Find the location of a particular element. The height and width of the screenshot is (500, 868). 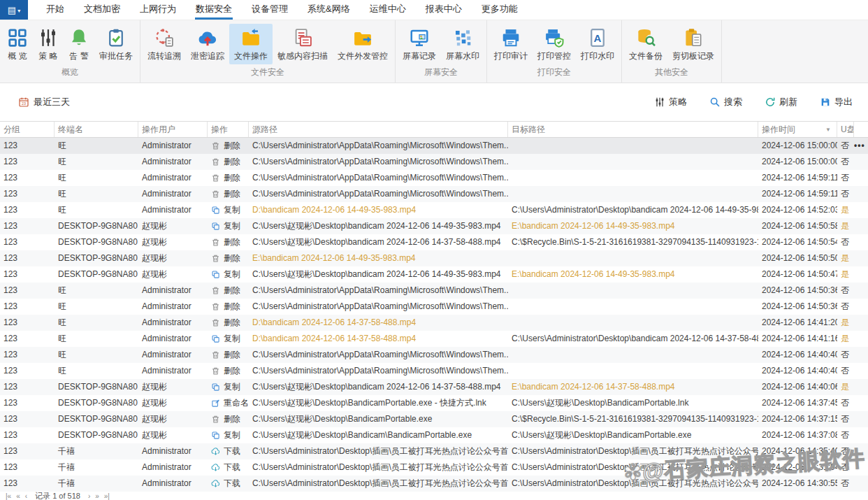

cell-time: 2024-12-06 14:40:06 is located at coordinates (798, 387).